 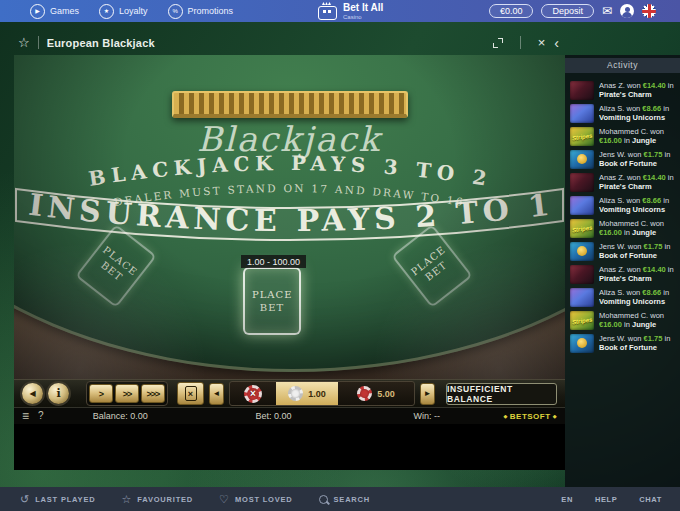 I want to click on help-button: HELP, so click(x=606, y=500).